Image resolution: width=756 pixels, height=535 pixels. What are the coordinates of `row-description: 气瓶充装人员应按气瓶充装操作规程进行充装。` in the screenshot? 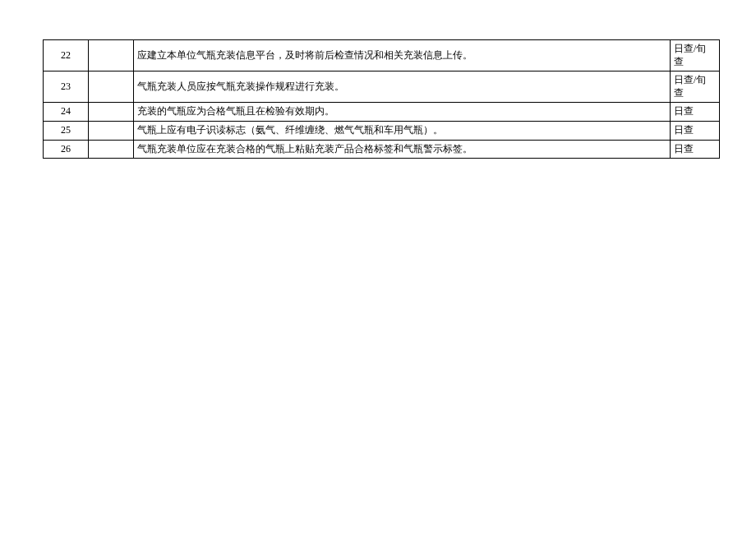 It's located at (403, 87).